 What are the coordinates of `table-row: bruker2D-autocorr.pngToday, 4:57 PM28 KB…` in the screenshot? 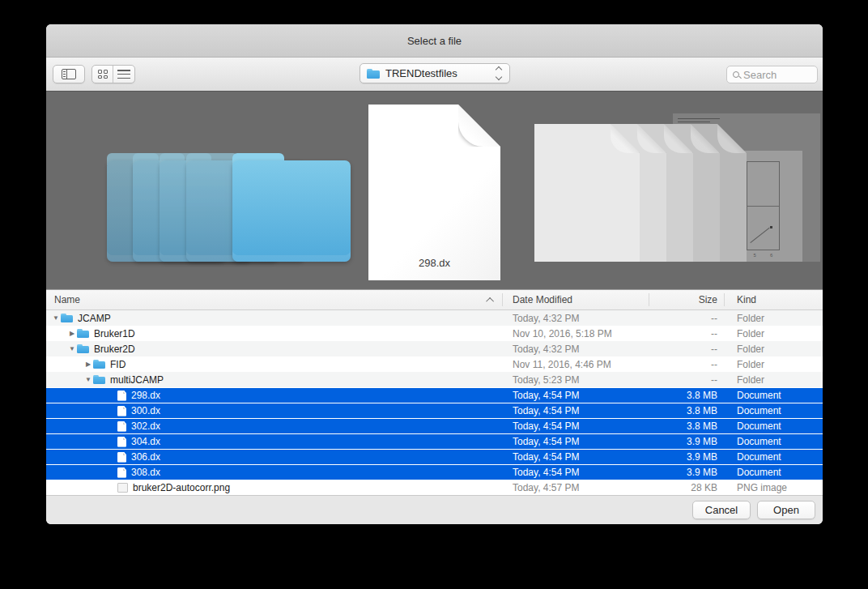 It's located at (434, 488).